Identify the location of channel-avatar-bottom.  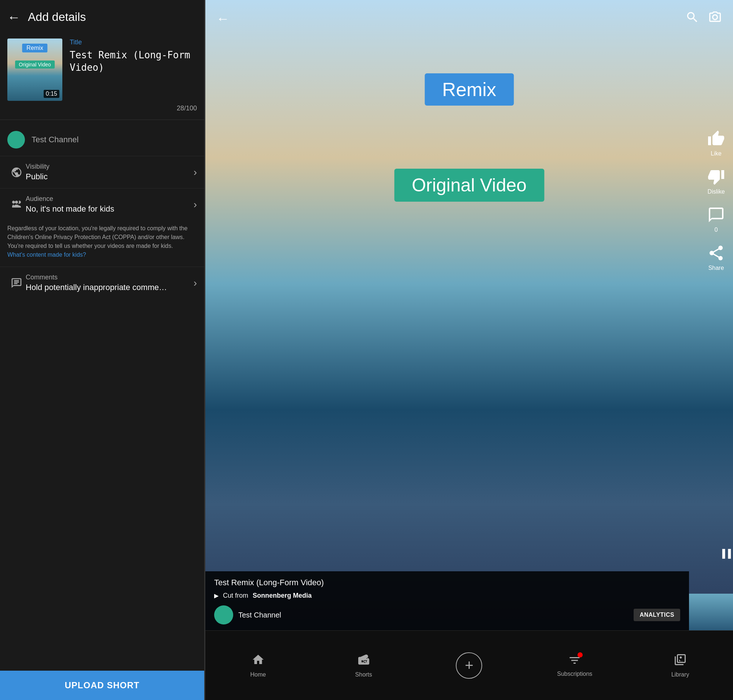
(224, 615).